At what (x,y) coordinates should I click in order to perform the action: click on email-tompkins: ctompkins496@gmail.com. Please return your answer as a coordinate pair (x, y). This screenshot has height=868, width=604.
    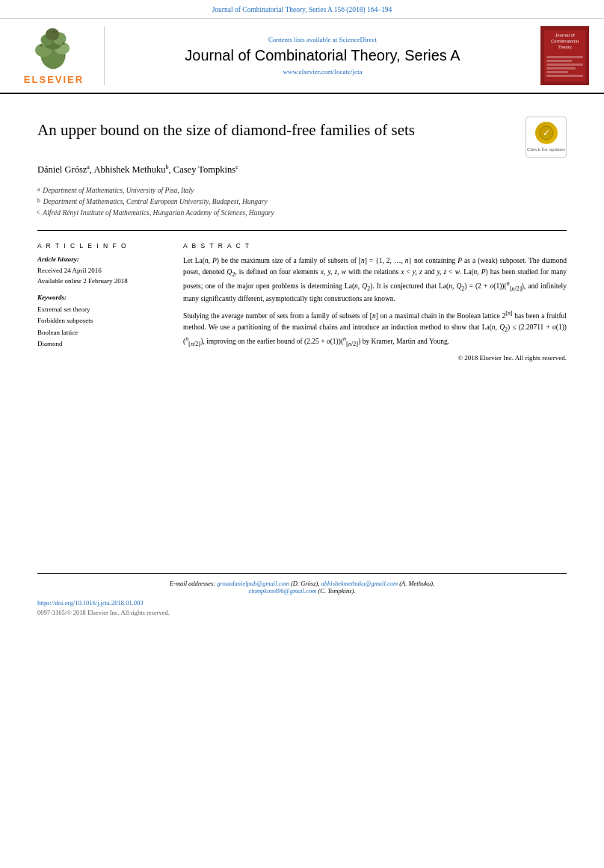
    Looking at the image, I should click on (283, 591).